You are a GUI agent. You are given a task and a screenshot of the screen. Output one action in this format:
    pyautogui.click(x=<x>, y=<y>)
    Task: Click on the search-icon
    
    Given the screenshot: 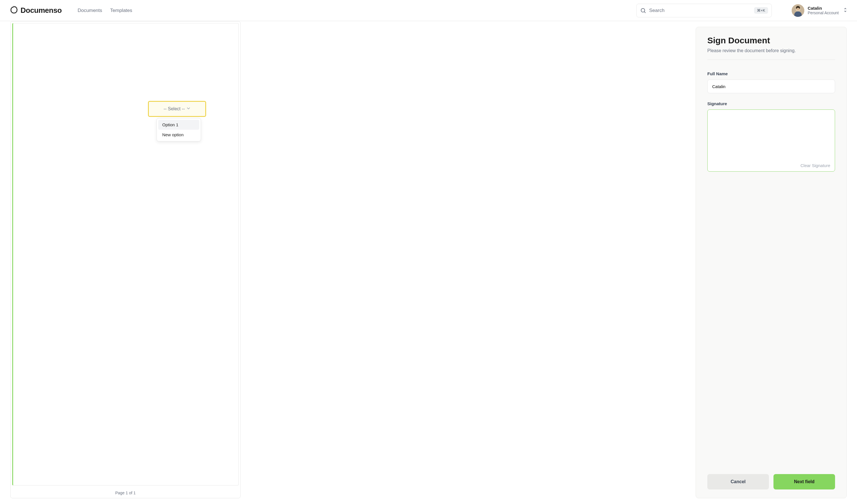 What is the action you would take?
    pyautogui.click(x=643, y=11)
    